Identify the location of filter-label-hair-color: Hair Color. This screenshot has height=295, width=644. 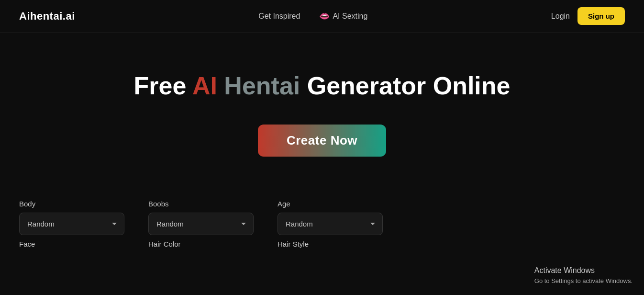
(201, 244).